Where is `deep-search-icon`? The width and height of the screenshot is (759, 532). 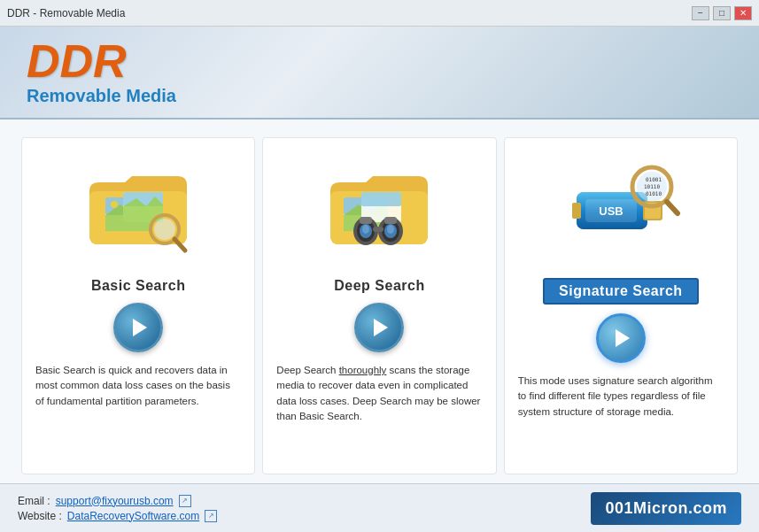
deep-search-icon is located at coordinates (379, 209).